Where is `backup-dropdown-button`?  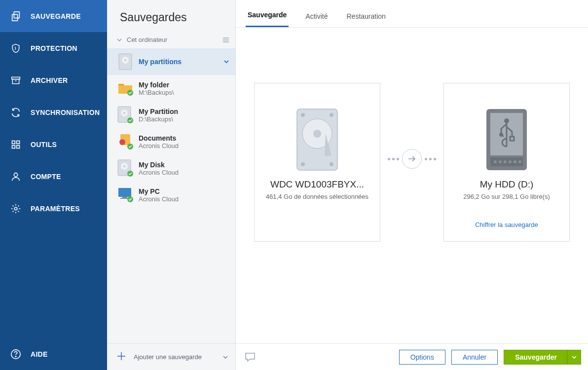
backup-dropdown-button is located at coordinates (574, 357).